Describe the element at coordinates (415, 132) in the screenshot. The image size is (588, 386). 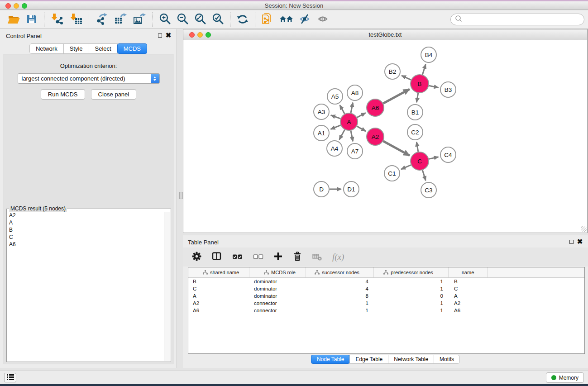
I see `graph-node-C2: C2` at that location.